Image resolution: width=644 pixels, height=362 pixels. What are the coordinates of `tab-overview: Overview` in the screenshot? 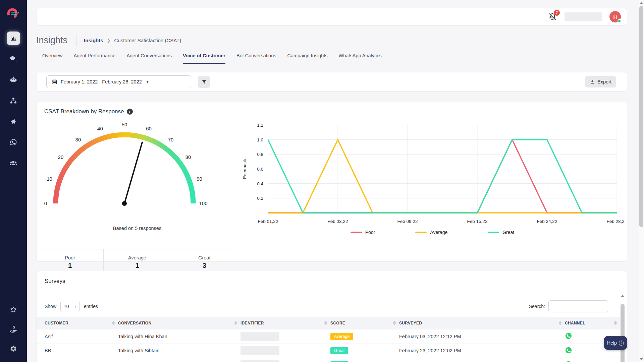 It's located at (52, 58).